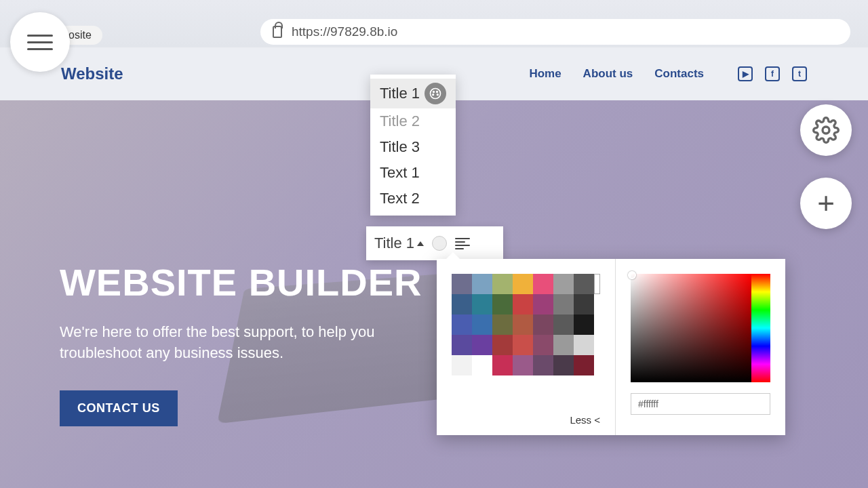  I want to click on youtube-icon: ▶, so click(745, 74).